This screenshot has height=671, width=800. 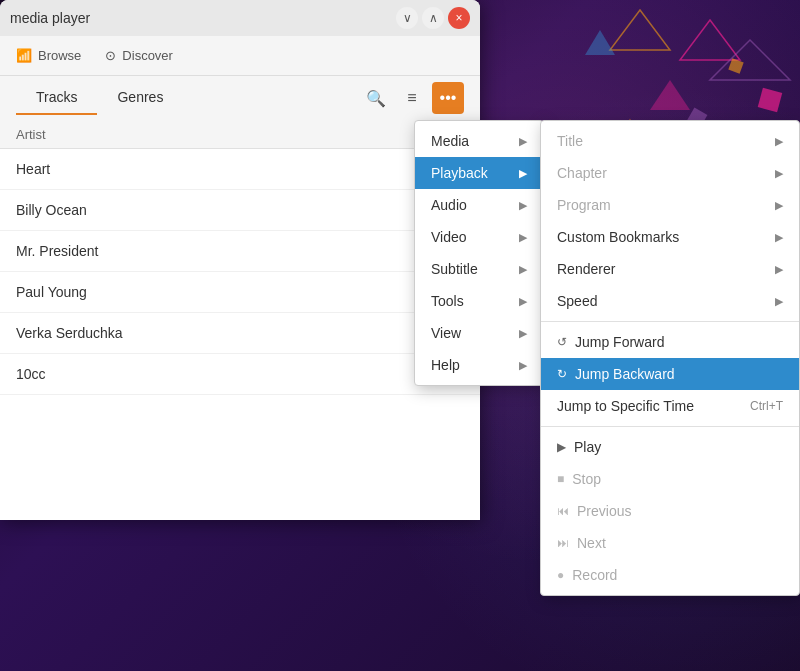 What do you see at coordinates (449, 237) in the screenshot?
I see `menu-video-label: Video` at bounding box center [449, 237].